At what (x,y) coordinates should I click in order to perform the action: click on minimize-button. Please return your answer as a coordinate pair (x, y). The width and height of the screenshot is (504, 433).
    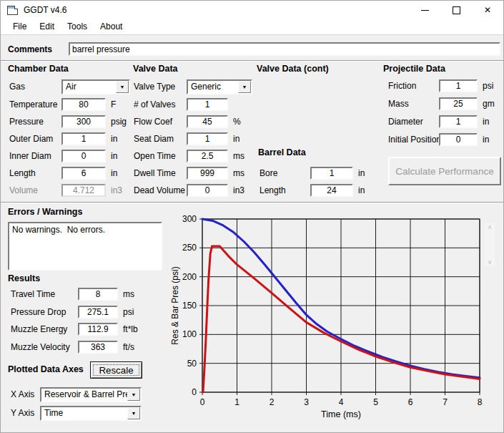
    Looking at the image, I should click on (425, 10).